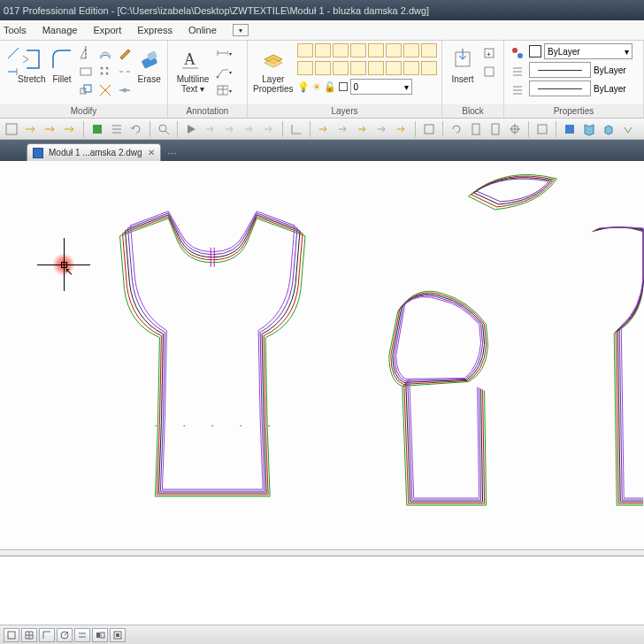 Image resolution: width=644 pixels, height=644 pixels. What do you see at coordinates (94, 152) in the screenshot?
I see `document-tab: Moduł 1 ...amska 2.dwg ✕` at bounding box center [94, 152].